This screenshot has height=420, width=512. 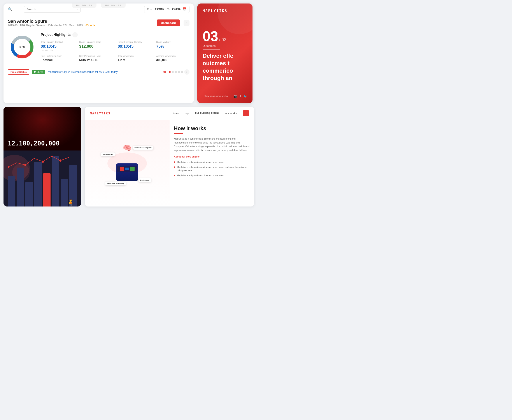 What do you see at coordinates (113, 6) in the screenshot?
I see `time-badge-2: HH : MM : SS` at bounding box center [113, 6].